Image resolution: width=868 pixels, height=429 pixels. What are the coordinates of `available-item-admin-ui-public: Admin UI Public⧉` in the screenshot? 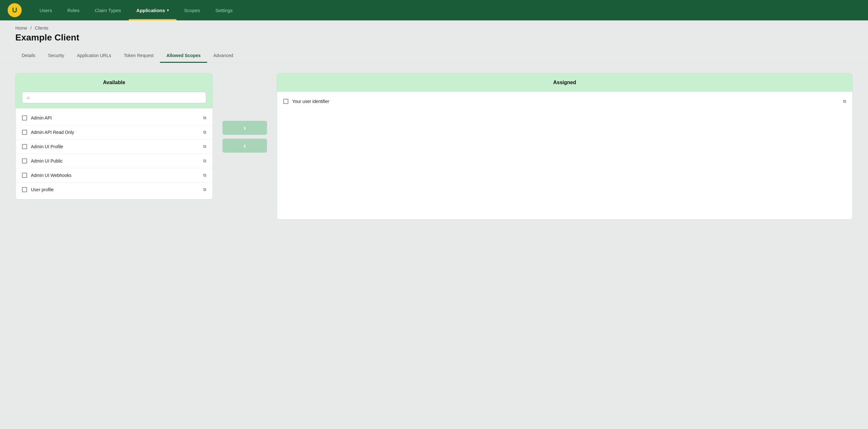 It's located at (114, 161).